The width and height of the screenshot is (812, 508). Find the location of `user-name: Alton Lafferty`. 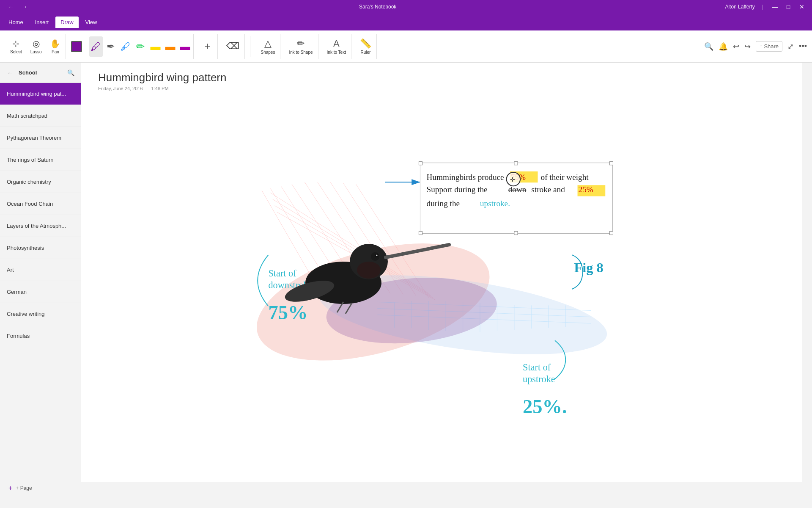

user-name: Alton Lafferty is located at coordinates (740, 7).